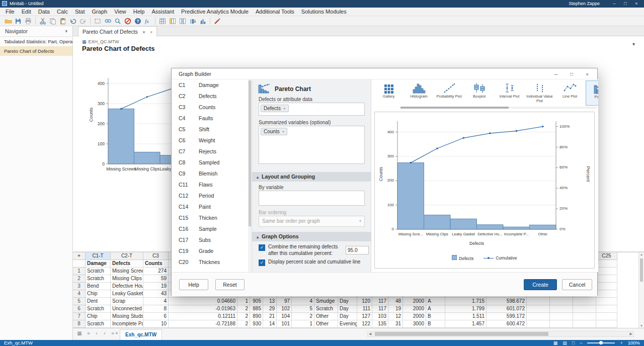  What do you see at coordinates (194, 285) in the screenshot?
I see `help-button: Help` at bounding box center [194, 285].